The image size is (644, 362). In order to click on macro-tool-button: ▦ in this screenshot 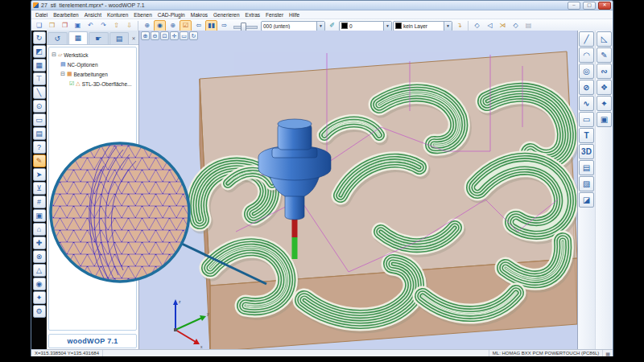, I will do `click(39, 65)`.